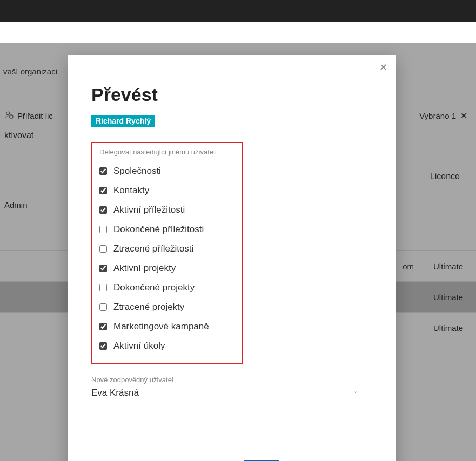  Describe the element at coordinates (384, 67) in the screenshot. I see `close-icon: ✕` at that location.